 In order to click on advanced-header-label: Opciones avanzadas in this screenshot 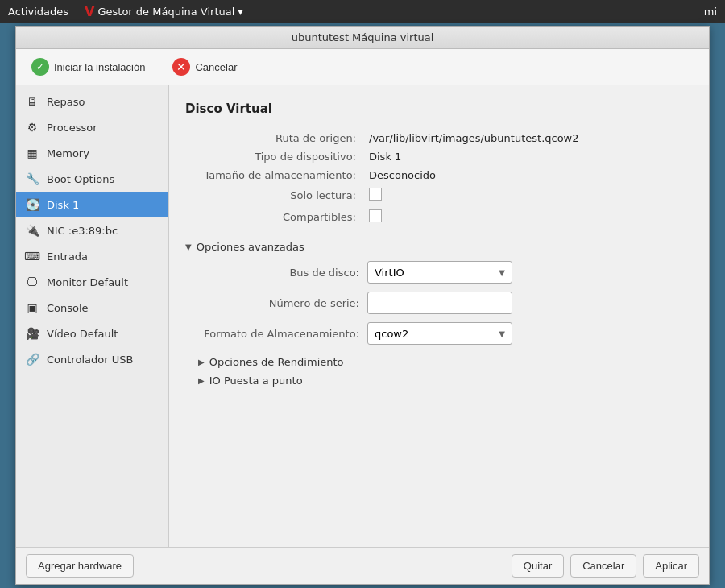, I will do `click(251, 246)`.